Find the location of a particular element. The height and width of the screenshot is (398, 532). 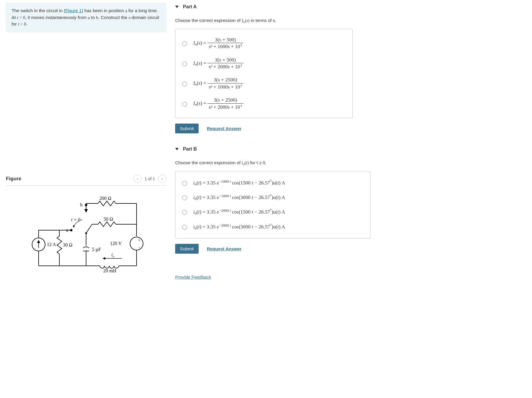

problem-text-pre: The switch in the circuit in ( is located at coordinates (39, 11).